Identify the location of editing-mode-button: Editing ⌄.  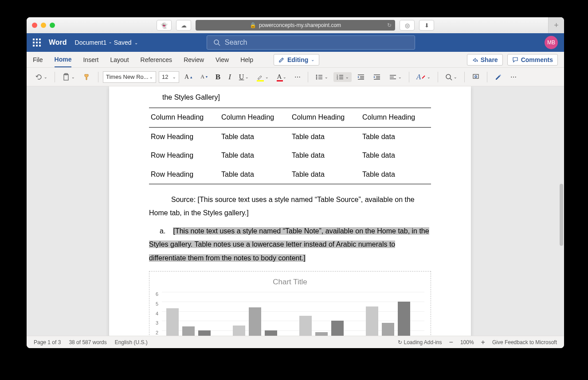
(296, 60).